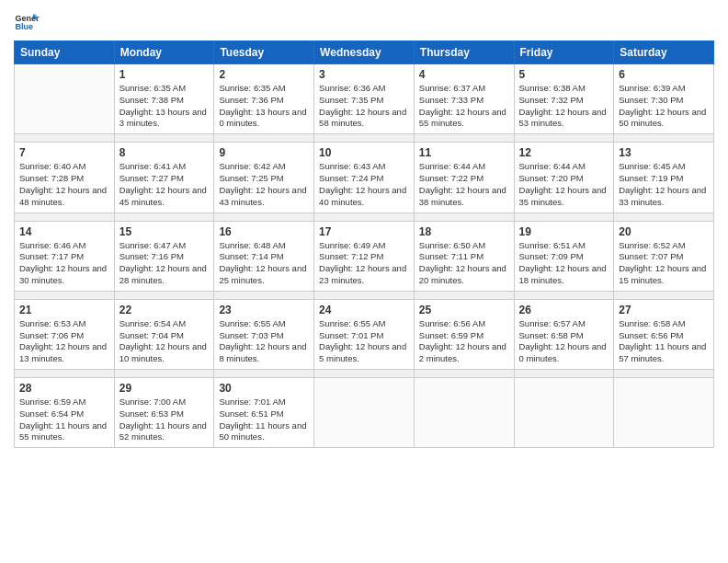  What do you see at coordinates (265, 53) in the screenshot?
I see `weekday-header: Tuesday` at bounding box center [265, 53].